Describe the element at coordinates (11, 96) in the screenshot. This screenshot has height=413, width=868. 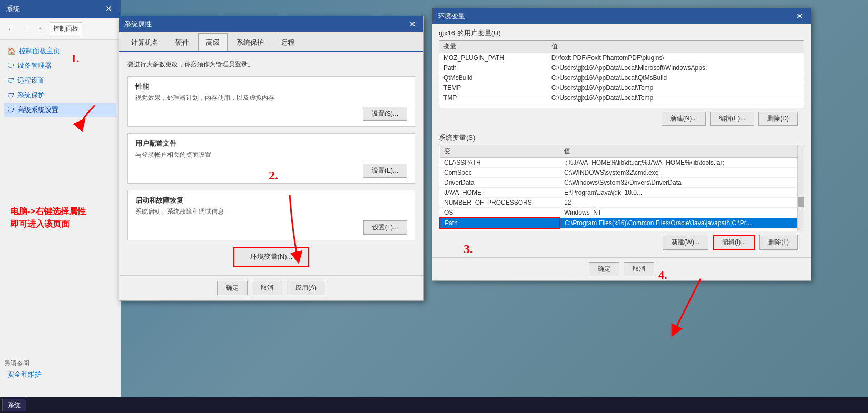
I see `shield-icon-3: 🛡` at that location.